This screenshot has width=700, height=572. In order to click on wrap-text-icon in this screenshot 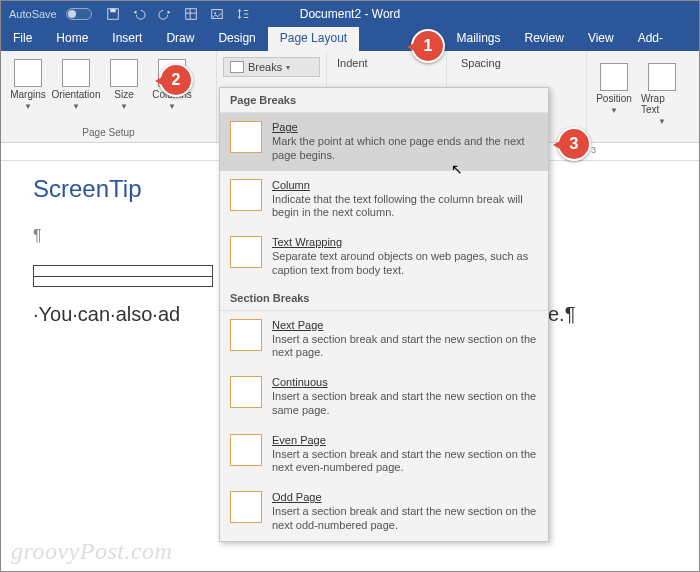, I will do `click(662, 77)`.